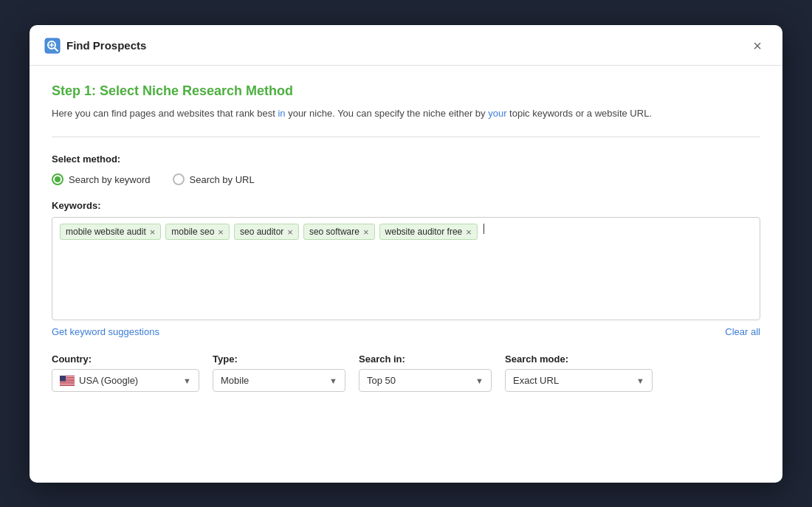  What do you see at coordinates (579, 373) in the screenshot?
I see `search-mode-group: Search mode: Exact URL ▼` at bounding box center [579, 373].